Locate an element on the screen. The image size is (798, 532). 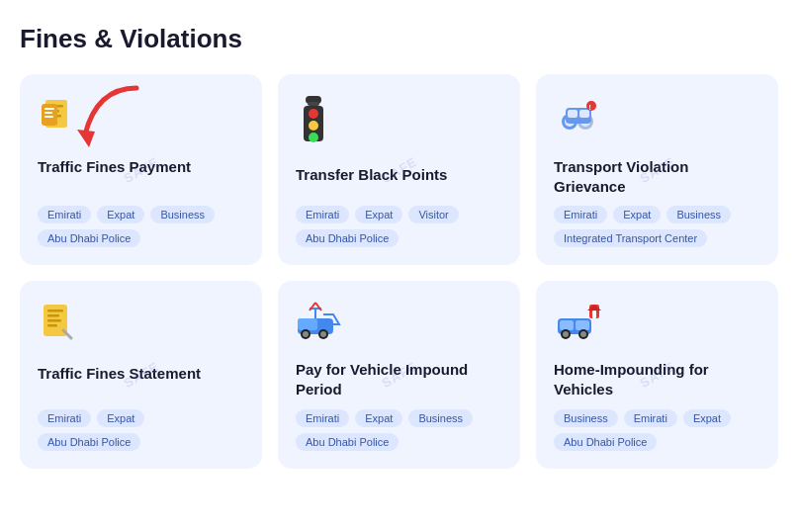
home-impounding-title: Home-Impounding for Vehicles is located at coordinates (657, 380).